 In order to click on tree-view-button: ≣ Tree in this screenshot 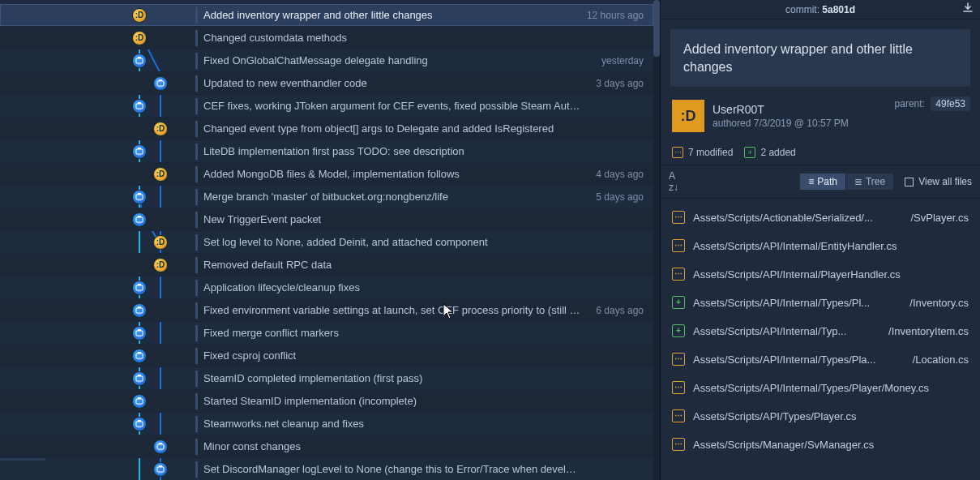, I will do `click(869, 182)`.